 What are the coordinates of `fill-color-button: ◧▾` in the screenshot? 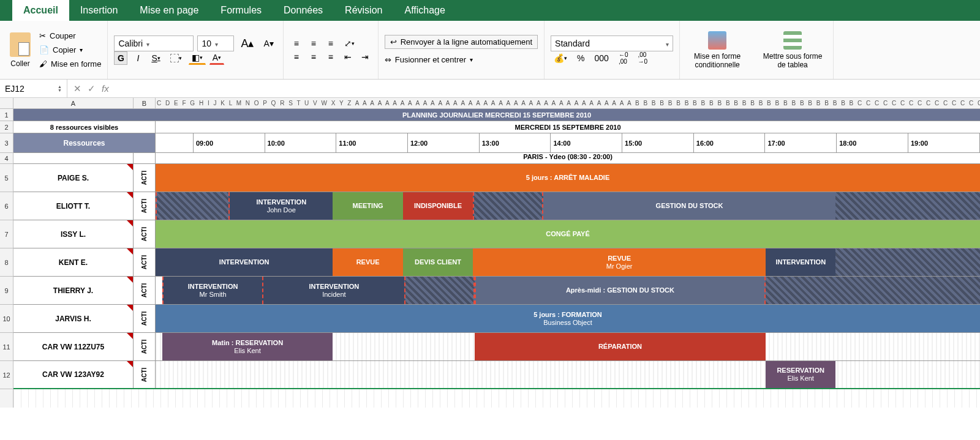 It's located at (197, 58).